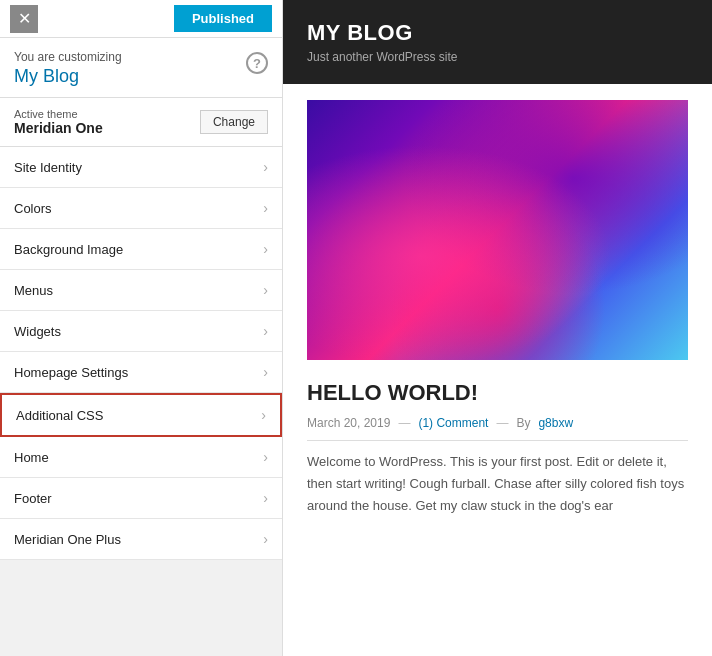 The width and height of the screenshot is (712, 656). I want to click on post-meta-dash: —, so click(404, 423).